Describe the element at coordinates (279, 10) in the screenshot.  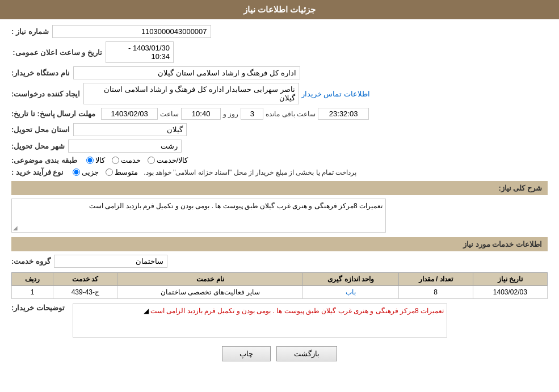
I see `page-header: جزئیات اطلاعات نیاز` at that location.